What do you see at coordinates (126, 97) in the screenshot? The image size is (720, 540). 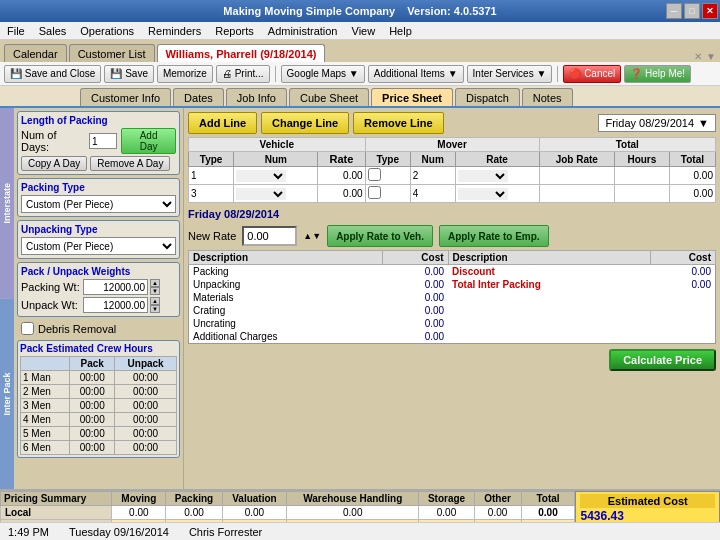 I see `tab-customer-info: Customer Info` at bounding box center [126, 97].